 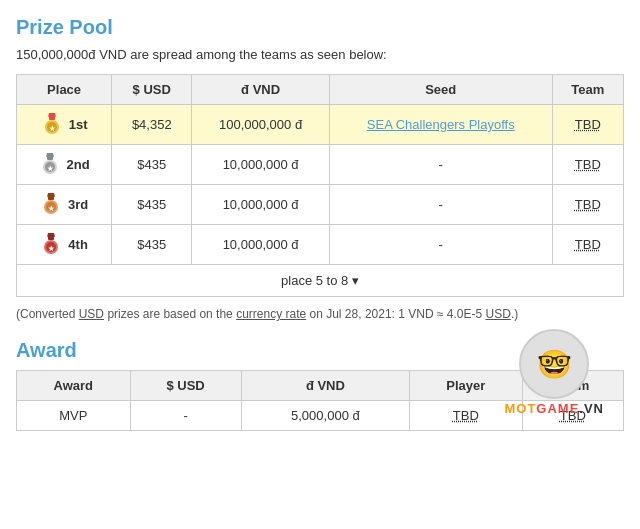 I want to click on place-text: 2nd, so click(x=78, y=164).